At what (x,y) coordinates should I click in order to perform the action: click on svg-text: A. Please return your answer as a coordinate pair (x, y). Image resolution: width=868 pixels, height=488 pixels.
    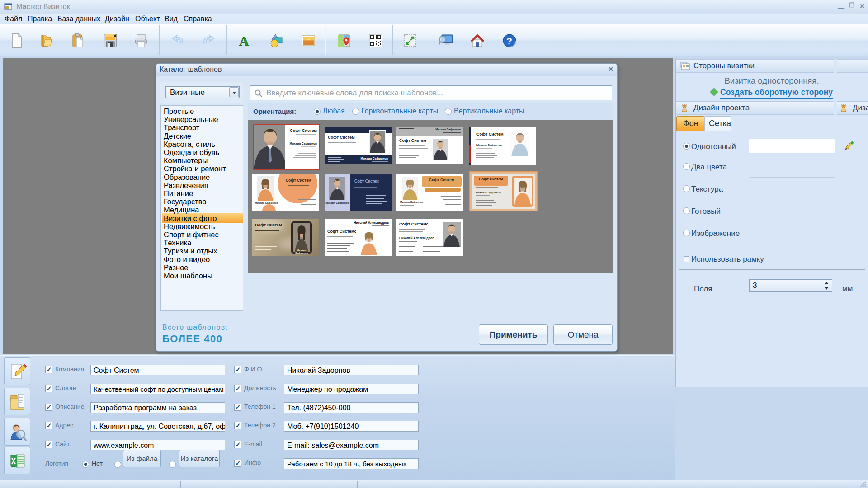
    Looking at the image, I should click on (244, 41).